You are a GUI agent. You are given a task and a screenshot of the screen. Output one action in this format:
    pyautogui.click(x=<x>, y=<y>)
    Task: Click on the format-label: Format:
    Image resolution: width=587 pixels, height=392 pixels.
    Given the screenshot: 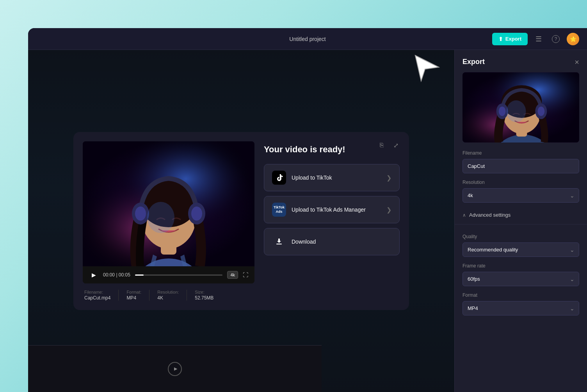 What is the action you would take?
    pyautogui.click(x=134, y=292)
    